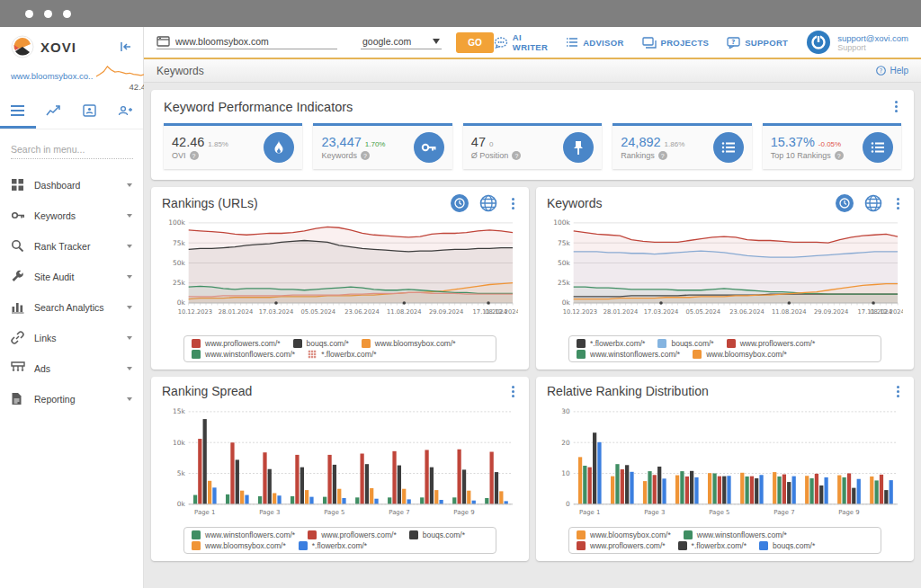 This screenshot has width=921, height=588. Describe the element at coordinates (18, 399) in the screenshot. I see `reporting-doc-icon` at that location.